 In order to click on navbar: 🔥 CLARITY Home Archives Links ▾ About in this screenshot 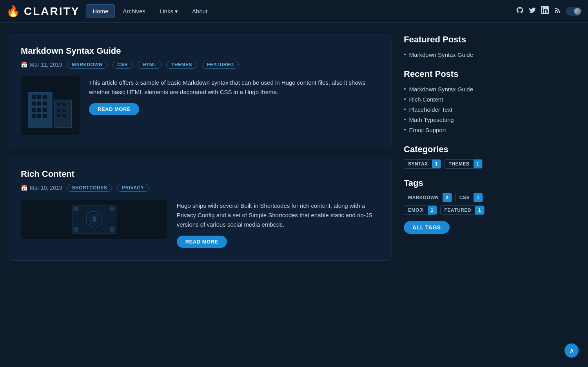, I will do `click(294, 11)`.